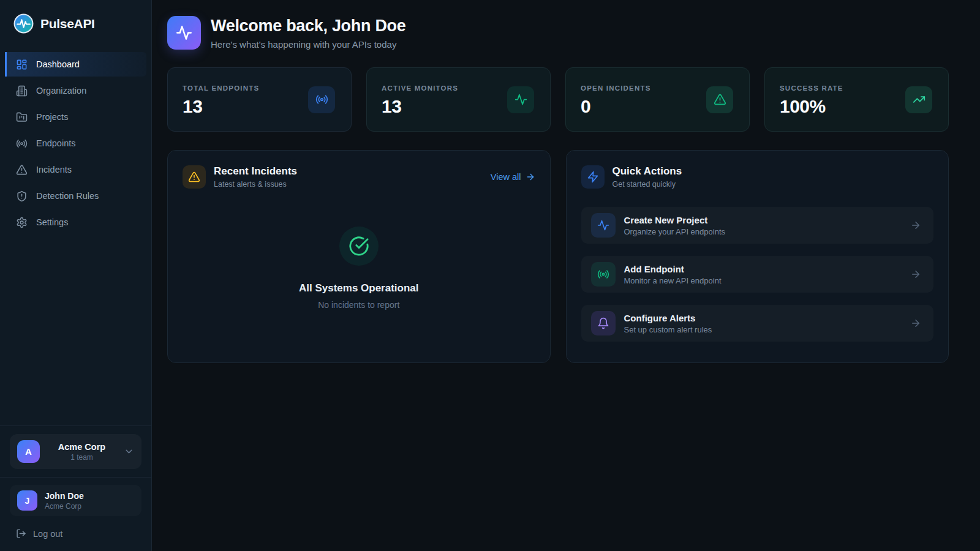 The height and width of the screenshot is (551, 980). Describe the element at coordinates (919, 100) in the screenshot. I see `trending-up-icon` at that location.